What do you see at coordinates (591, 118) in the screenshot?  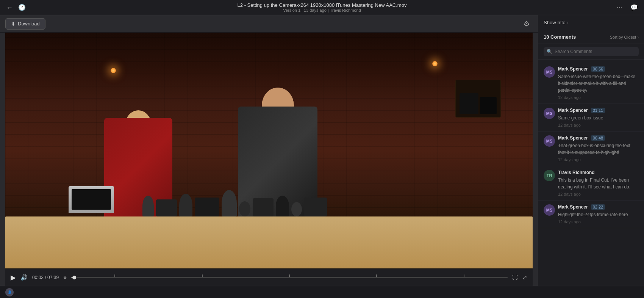 I see `comment-item: MSMark Spencer01:11Same green box issue1…` at bounding box center [591, 118].